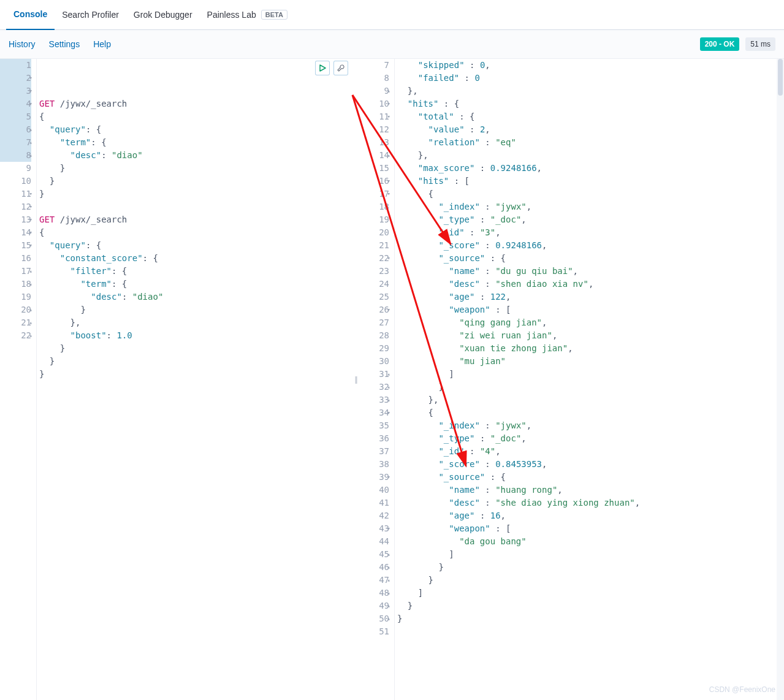  I want to click on beta-badge: BETA, so click(275, 15).